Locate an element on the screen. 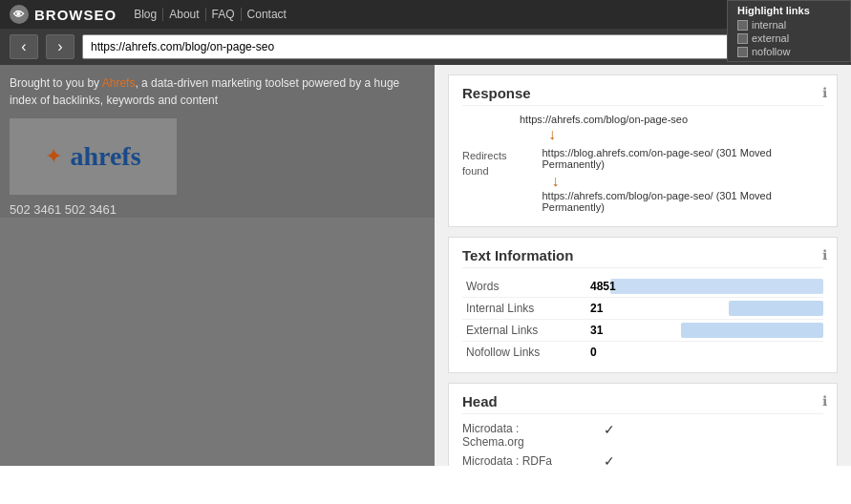  promo-text: Brought to you by Ahrefs, a data-driven … is located at coordinates (218, 92).